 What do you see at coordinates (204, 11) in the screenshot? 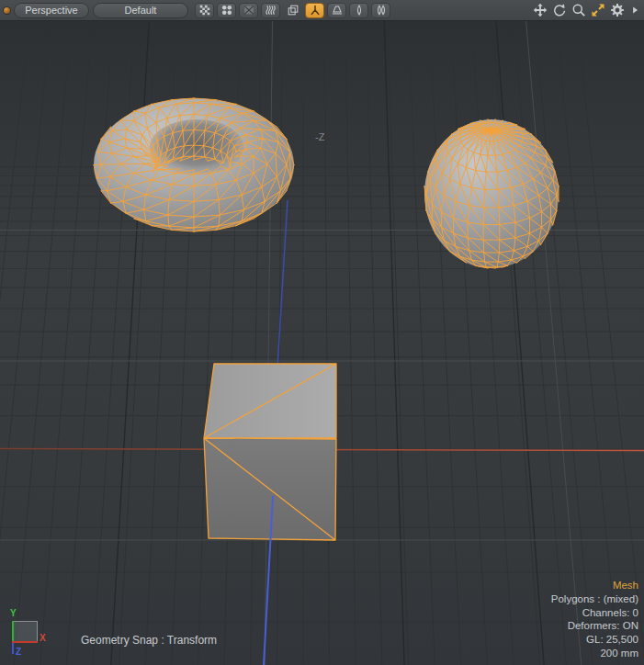
I see `checkerboard-shading-button` at bounding box center [204, 11].